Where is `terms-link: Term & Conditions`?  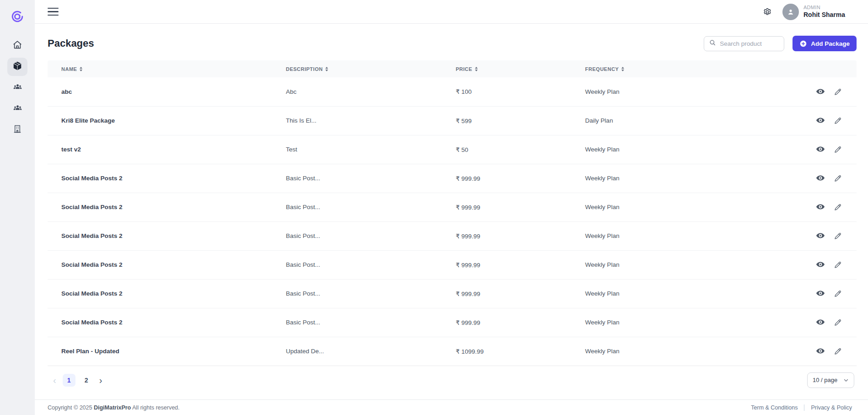
terms-link: Term & Conditions is located at coordinates (774, 408).